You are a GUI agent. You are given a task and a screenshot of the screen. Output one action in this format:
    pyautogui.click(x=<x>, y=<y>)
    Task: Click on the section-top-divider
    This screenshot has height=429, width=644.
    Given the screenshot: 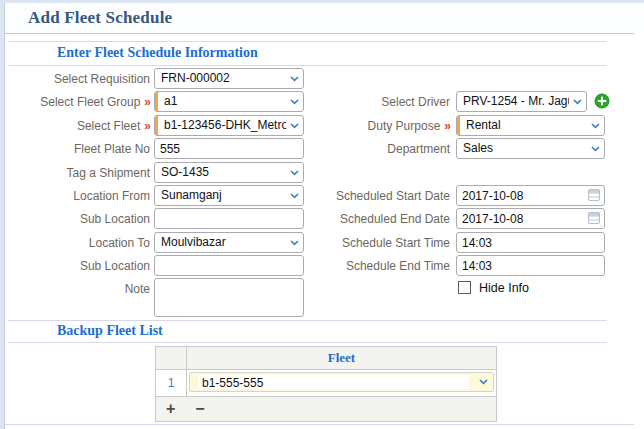 What is the action you would take?
    pyautogui.click(x=308, y=42)
    